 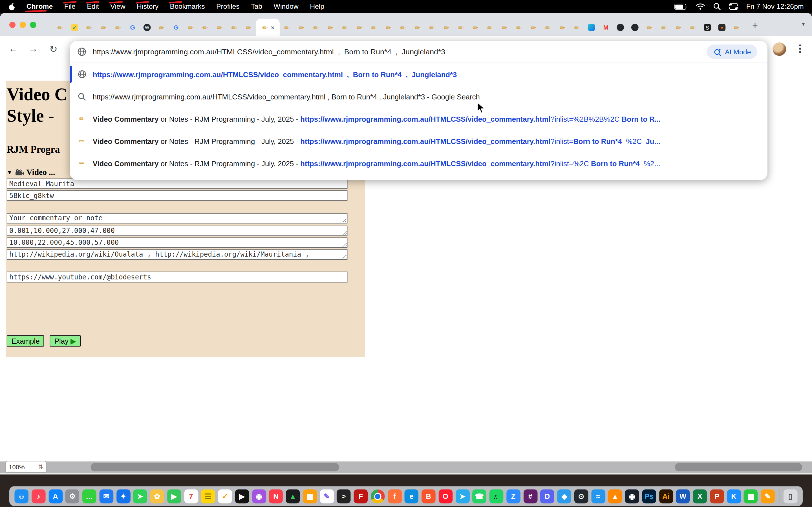 What do you see at coordinates (225, 496) in the screenshot?
I see `dock-app-reminders-icon: ✓` at bounding box center [225, 496].